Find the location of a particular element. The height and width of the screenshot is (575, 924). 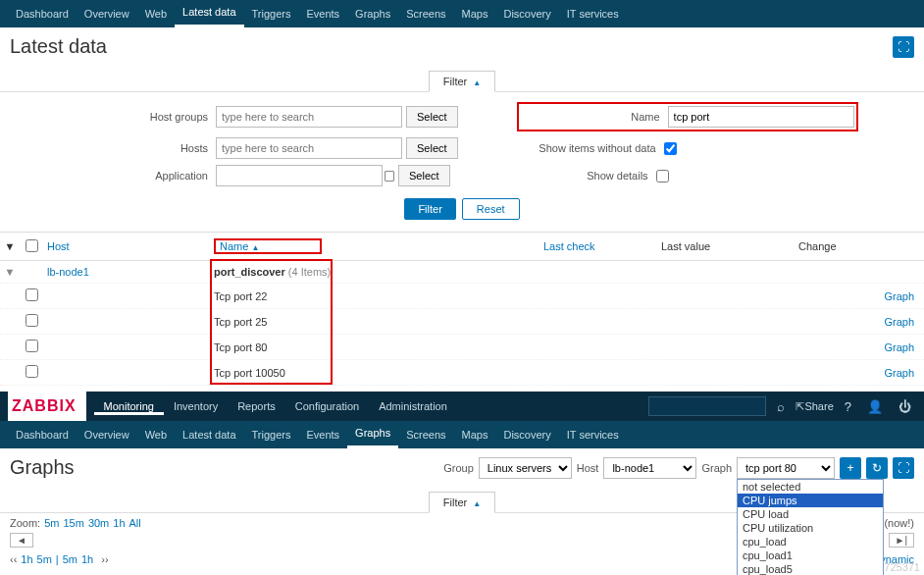

dropdown-option: CPU utilization is located at coordinates (810, 528).